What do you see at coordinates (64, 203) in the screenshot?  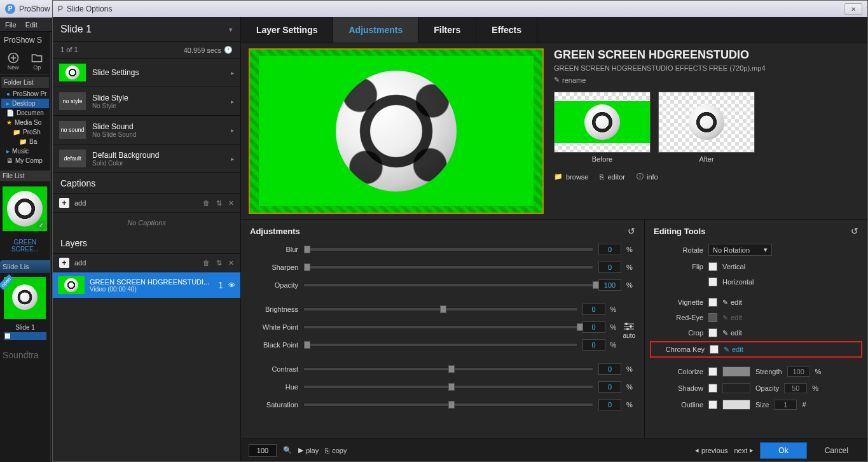 I see `add-caption-button: +` at bounding box center [64, 203].